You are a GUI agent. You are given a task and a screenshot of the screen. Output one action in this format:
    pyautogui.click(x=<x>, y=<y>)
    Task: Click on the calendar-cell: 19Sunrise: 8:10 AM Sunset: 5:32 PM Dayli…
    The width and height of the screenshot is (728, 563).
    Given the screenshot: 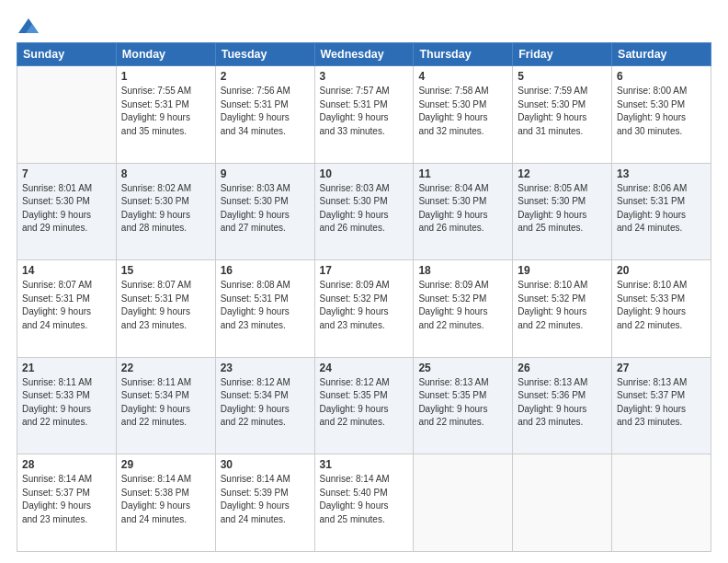 What is the action you would take?
    pyautogui.click(x=563, y=309)
    